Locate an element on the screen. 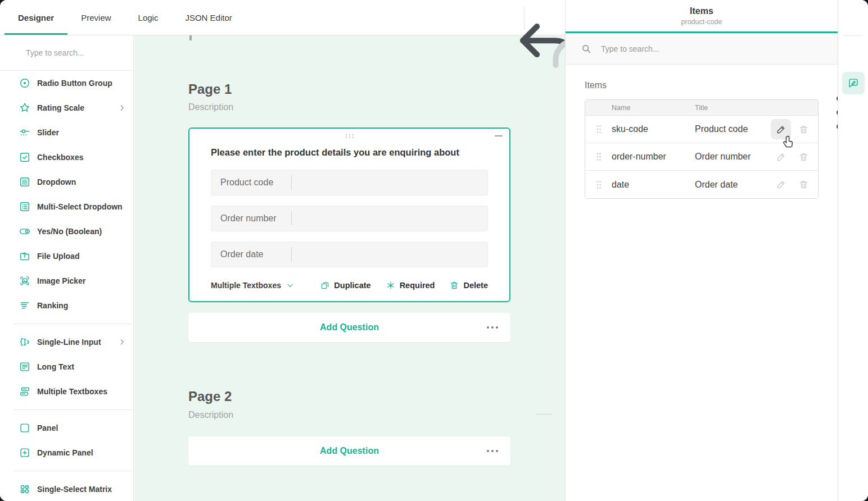 Image resolution: width=868 pixels, height=501 pixels. toolbox-item-rating-scale: Rating Scale is located at coordinates (66, 108).